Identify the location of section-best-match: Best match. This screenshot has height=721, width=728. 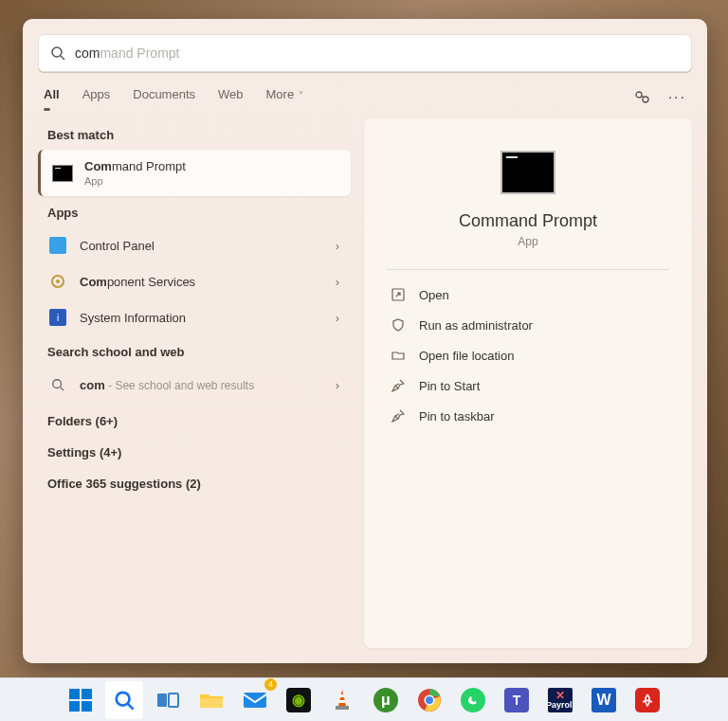
(194, 135).